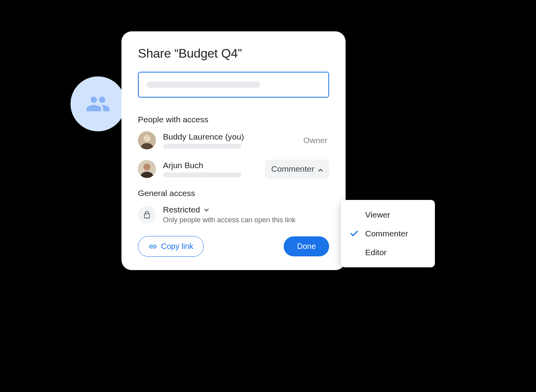 This screenshot has width=536, height=392. I want to click on person-name: Buddy Laurence (you), so click(233, 137).